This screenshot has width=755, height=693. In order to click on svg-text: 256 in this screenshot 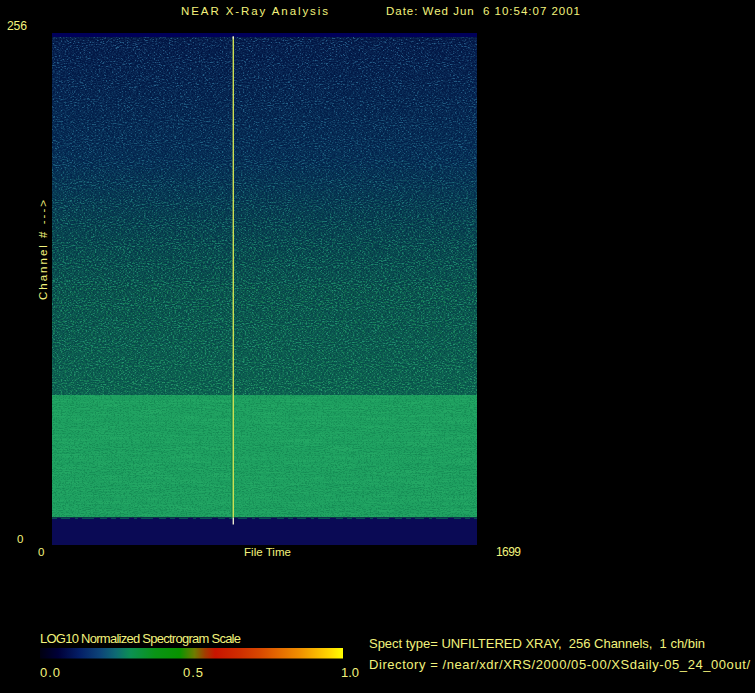, I will do `click(17, 26)`.